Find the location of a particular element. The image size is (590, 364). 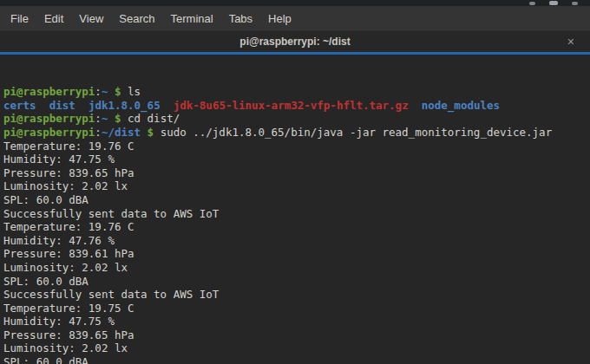

tab-bar: pi@raspberrypi: ~/dist × is located at coordinates (295, 43).